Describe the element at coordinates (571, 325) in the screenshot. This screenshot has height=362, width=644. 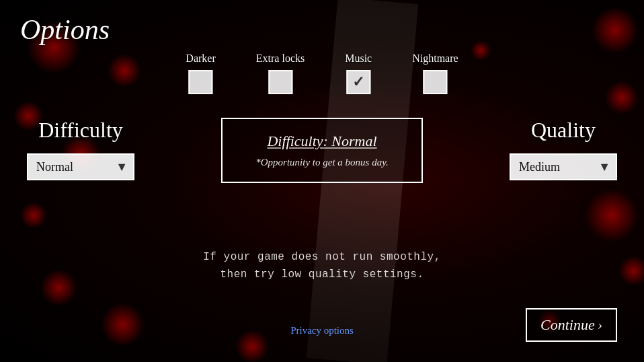
I see `continue-button: Continue ›` at that location.